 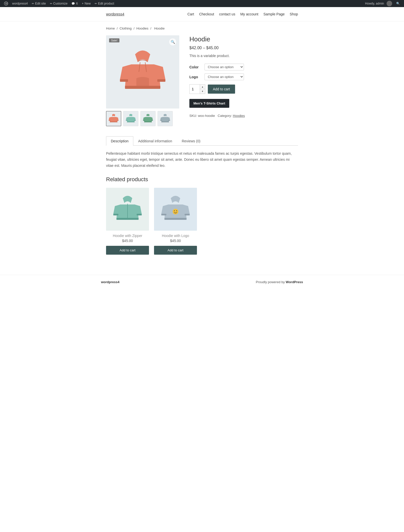 I want to click on product-card-title-logo: Hoodie with Logo, so click(x=175, y=236).